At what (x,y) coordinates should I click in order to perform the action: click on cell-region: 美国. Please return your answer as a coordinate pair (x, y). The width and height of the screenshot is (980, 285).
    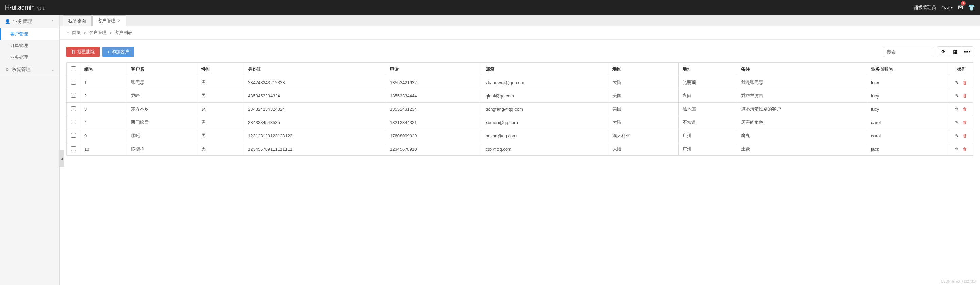
    Looking at the image, I should click on (643, 96).